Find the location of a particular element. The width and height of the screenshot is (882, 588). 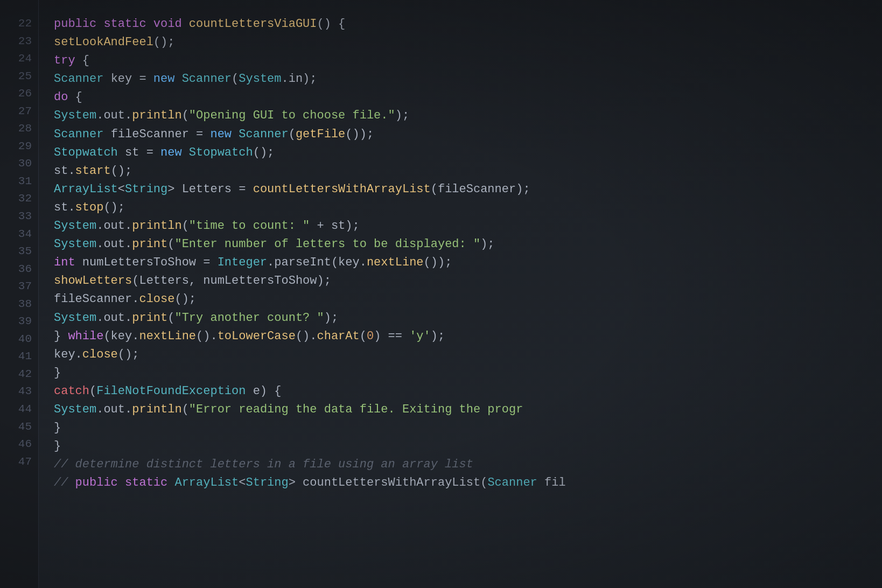

code-line: } while(key.nextLine().toLowerCase().cha… is located at coordinates (468, 337).